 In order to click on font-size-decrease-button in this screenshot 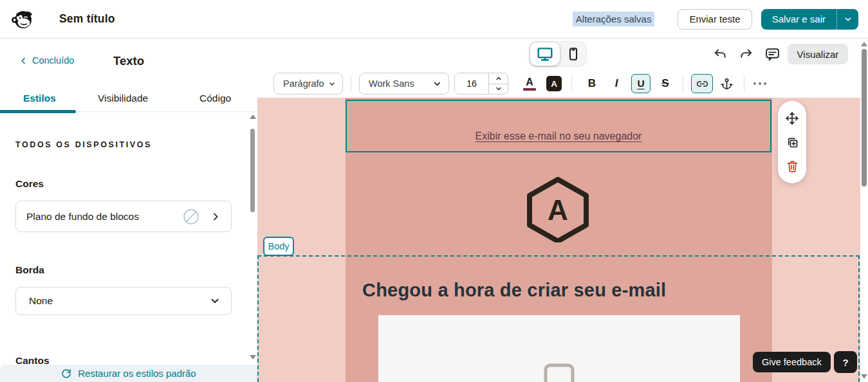, I will do `click(498, 89)`.